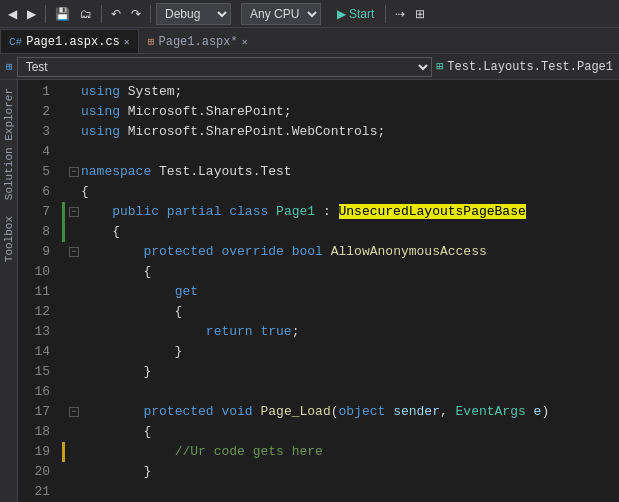 This screenshot has height=502, width=619. What do you see at coordinates (335, 412) in the screenshot?
I see `token-plain: (` at bounding box center [335, 412].